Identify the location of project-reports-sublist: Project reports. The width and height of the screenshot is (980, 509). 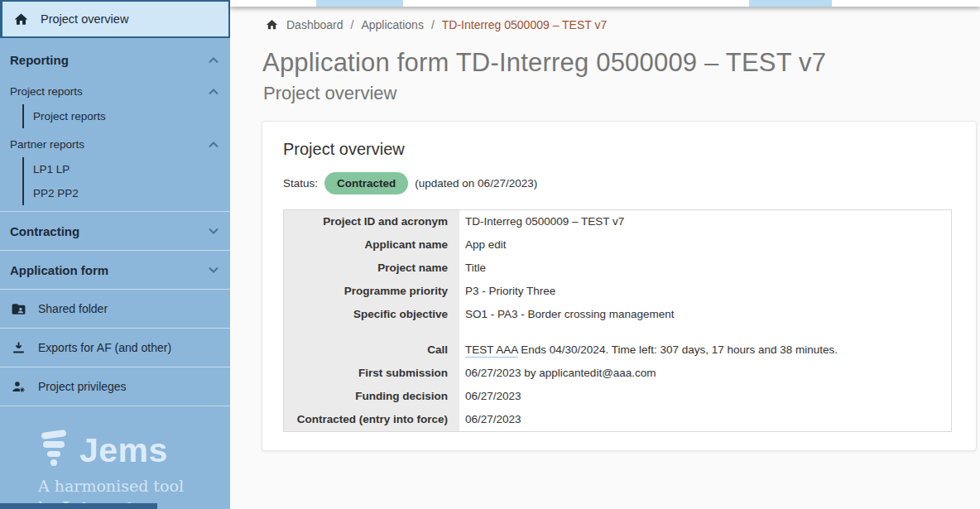
(126, 116).